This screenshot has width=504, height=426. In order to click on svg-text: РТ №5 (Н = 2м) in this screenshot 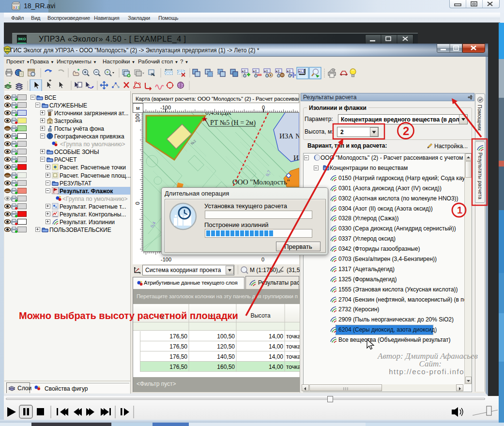, I will do `click(233, 123)`.